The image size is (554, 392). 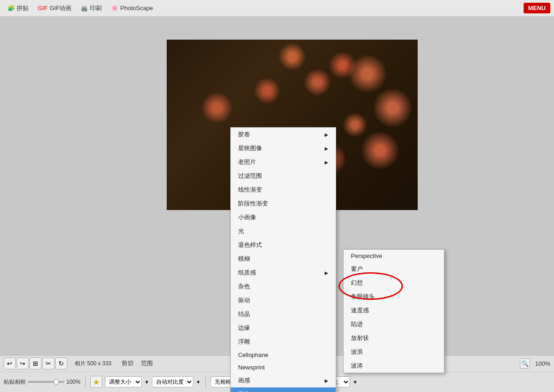 I want to click on submenu-item-速度感: 速度感, so click(x=394, y=310).